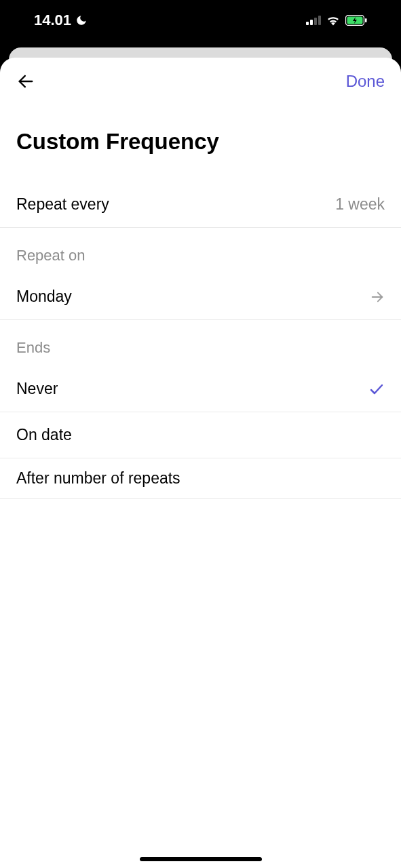  Describe the element at coordinates (26, 81) in the screenshot. I see `back-button` at that location.